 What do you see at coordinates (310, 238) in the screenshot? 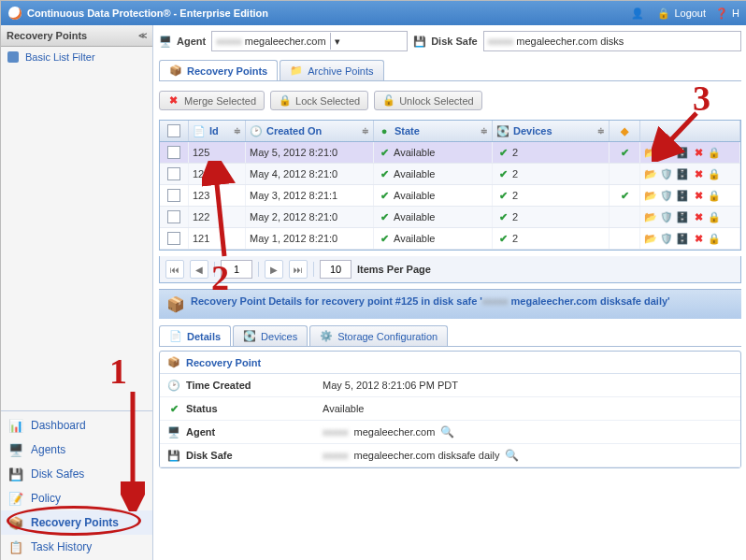
I see `cell-created: May 1, 2012 8:21:0` at bounding box center [310, 238].